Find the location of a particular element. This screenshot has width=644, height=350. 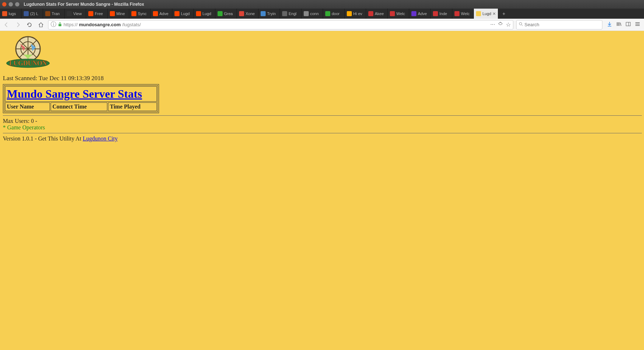

window-minimize-button is located at coordinates (11, 4).